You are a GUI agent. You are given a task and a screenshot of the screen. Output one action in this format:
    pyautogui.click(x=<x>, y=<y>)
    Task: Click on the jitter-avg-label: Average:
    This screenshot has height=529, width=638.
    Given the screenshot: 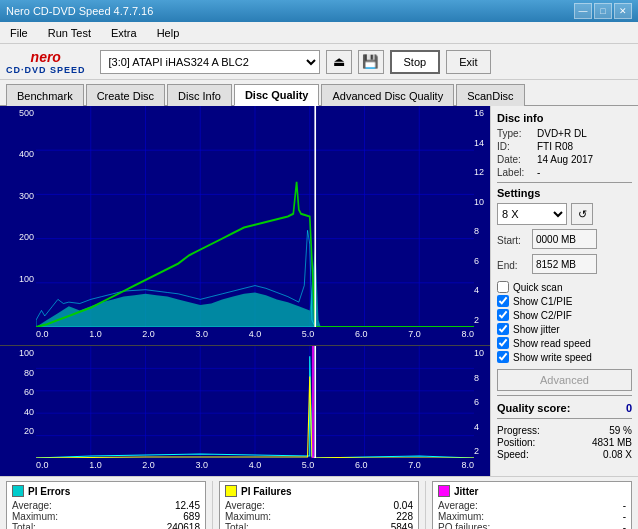 What is the action you would take?
    pyautogui.click(x=458, y=506)
    